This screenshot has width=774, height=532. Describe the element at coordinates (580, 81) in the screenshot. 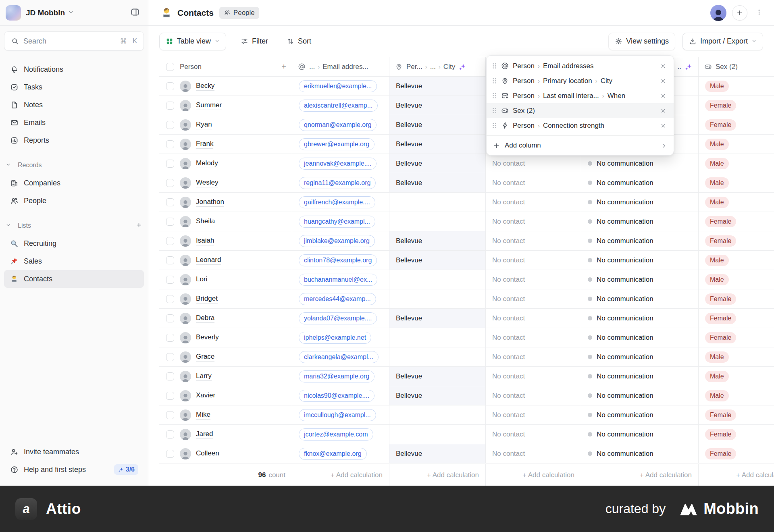

I see `popover-column-item: Person›Primary location›City` at that location.